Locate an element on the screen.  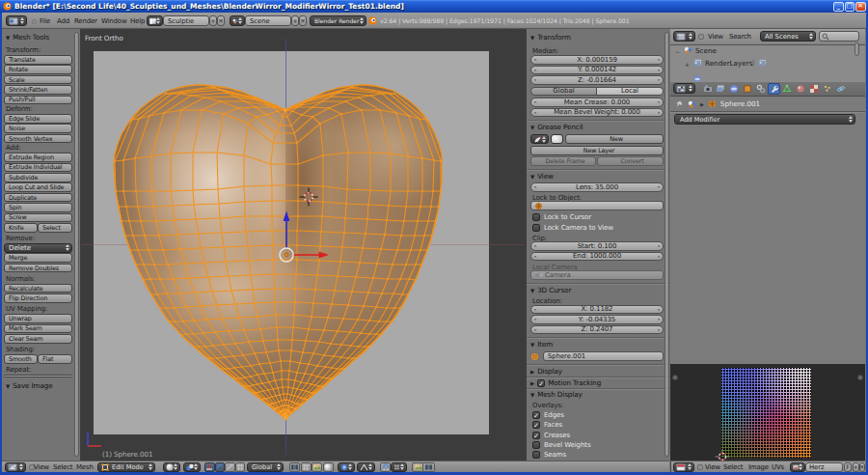
uv-region-nub-right is located at coordinates (860, 377).